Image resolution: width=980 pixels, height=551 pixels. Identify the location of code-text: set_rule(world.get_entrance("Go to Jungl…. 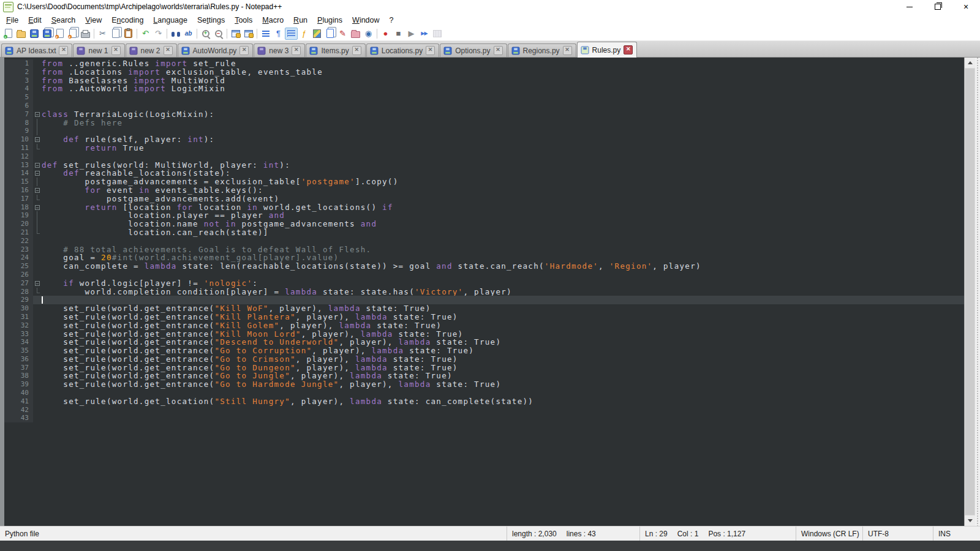
(503, 376).